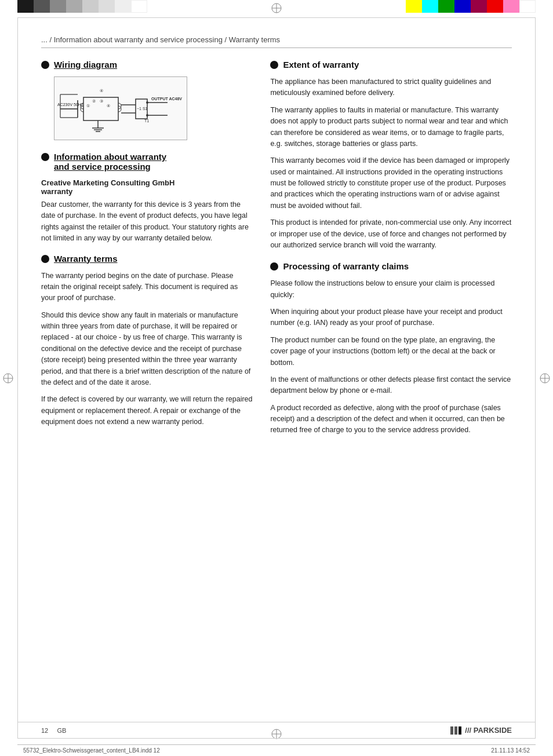 Image resolution: width=553 pixels, height=756 pixels. I want to click on extent-of-warranty-section: Extent of warranty The appliance has bee…, so click(391, 155).